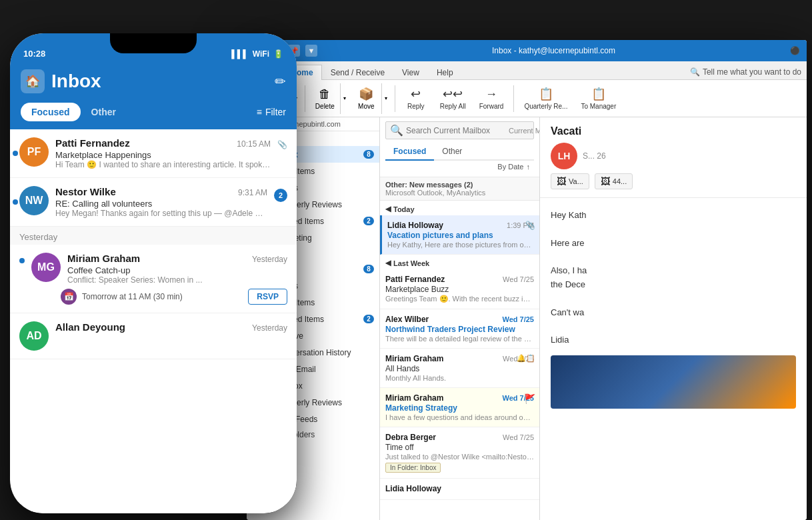  What do you see at coordinates (280, 81) in the screenshot?
I see `compose-button: ✏` at bounding box center [280, 81].